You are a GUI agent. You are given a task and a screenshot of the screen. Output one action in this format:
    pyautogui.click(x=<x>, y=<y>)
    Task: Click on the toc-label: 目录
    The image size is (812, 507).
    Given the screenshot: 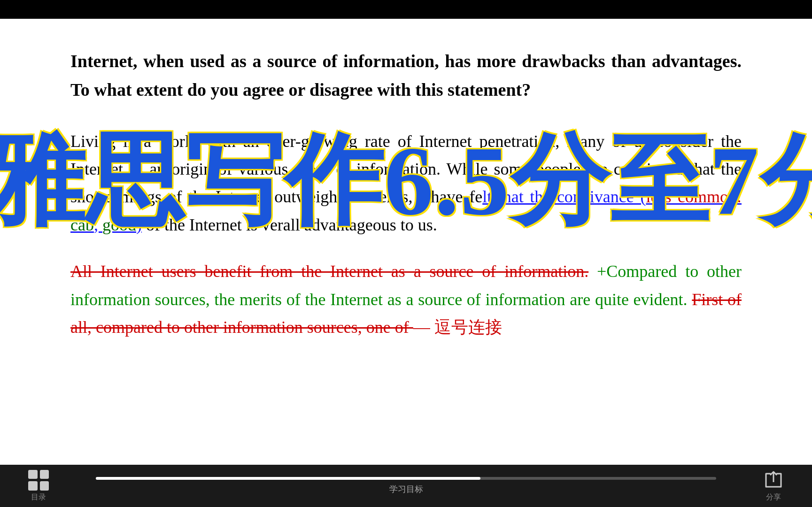 What is the action you would take?
    pyautogui.click(x=39, y=498)
    